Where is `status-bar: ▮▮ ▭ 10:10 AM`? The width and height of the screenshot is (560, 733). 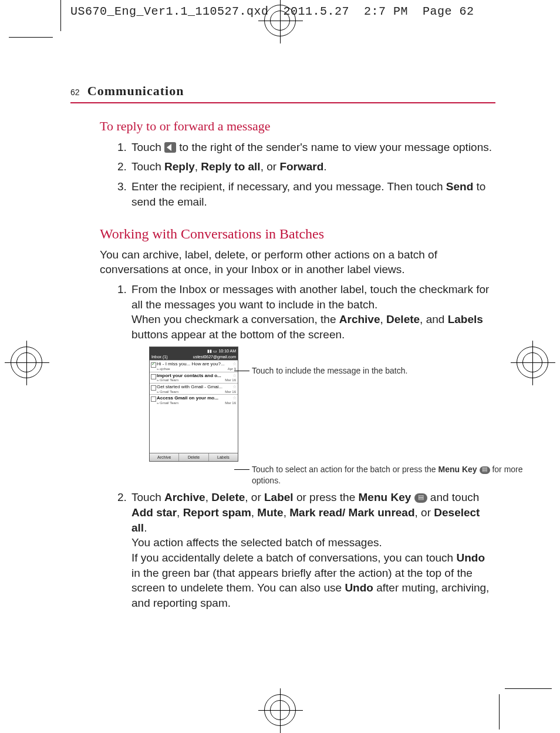 status-bar: ▮▮ ▭ 10:10 AM is located at coordinates (194, 351).